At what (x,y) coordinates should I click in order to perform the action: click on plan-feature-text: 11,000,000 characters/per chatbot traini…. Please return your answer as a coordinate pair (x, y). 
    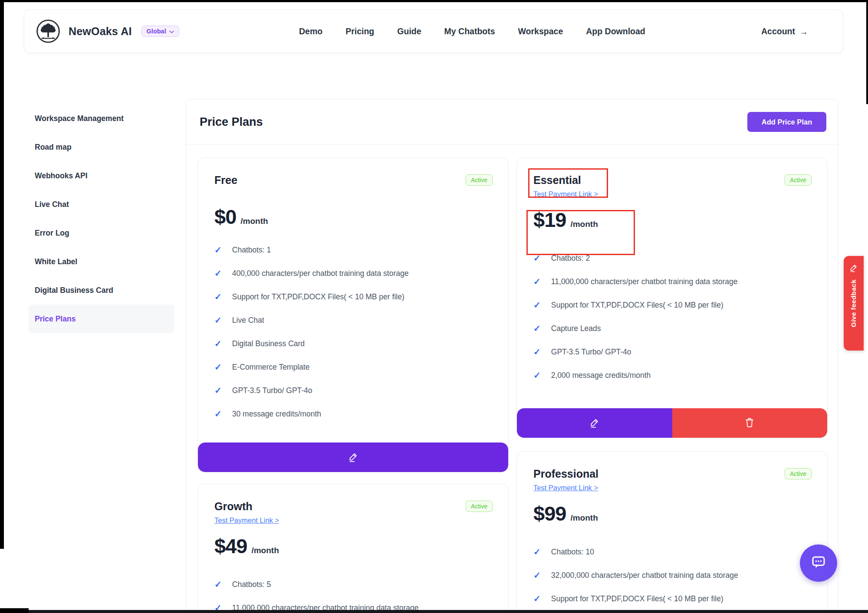
    Looking at the image, I should click on (644, 282).